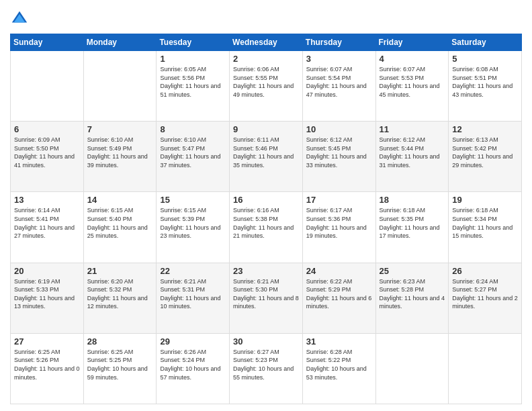 The height and width of the screenshot is (411, 532). I want to click on day-info: Sunrise: 6:06 AM Sunset: 5:55 PM Dayligh…, so click(266, 82).